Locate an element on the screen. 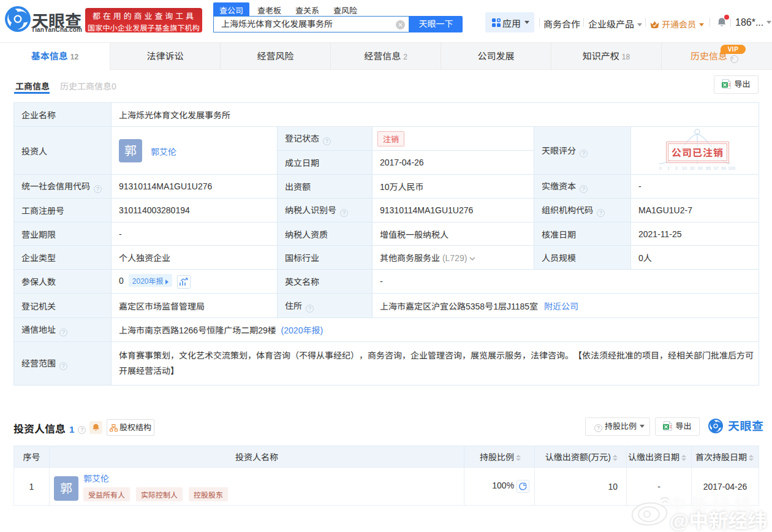 Image resolution: width=772 pixels, height=532 pixels. svg-text: 1 is located at coordinates (668, 168).